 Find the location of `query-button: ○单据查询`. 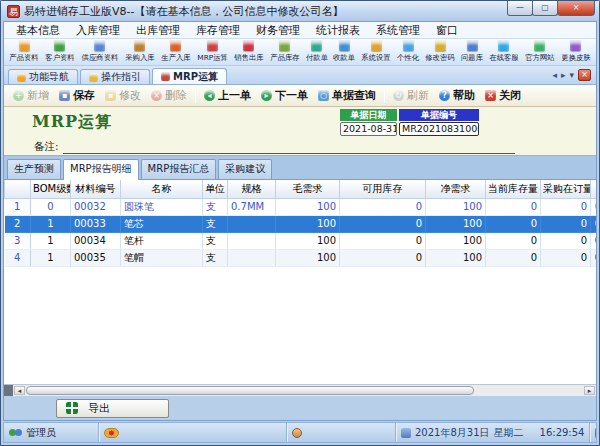

query-button: ○单据查询 is located at coordinates (347, 96).